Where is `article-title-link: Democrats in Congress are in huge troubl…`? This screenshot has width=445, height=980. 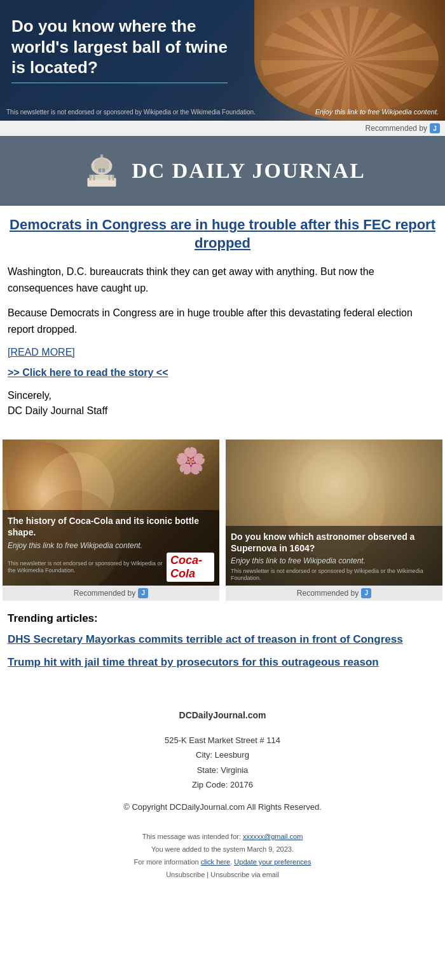 article-title-link: Democrats in Congress are in huge troubl… is located at coordinates (222, 234).